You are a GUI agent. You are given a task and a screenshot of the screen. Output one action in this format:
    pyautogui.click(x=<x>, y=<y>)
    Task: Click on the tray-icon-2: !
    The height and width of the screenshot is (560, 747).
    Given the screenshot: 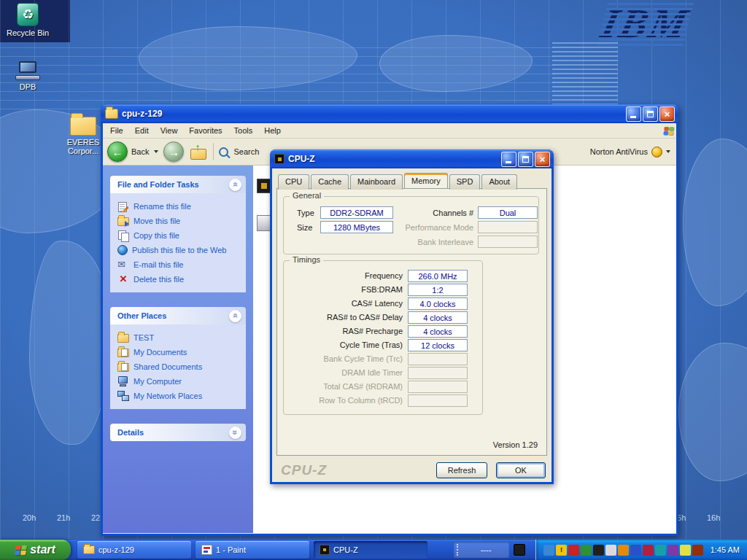 What is the action you would take?
    pyautogui.click(x=562, y=550)
    